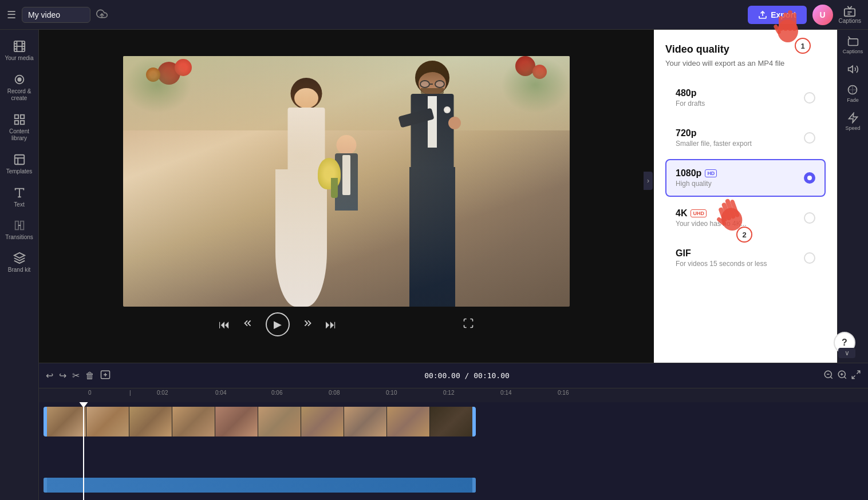  What do you see at coordinates (745, 138) in the screenshot?
I see `quality-option-720p: 720p Smaller file, faster export` at bounding box center [745, 138].